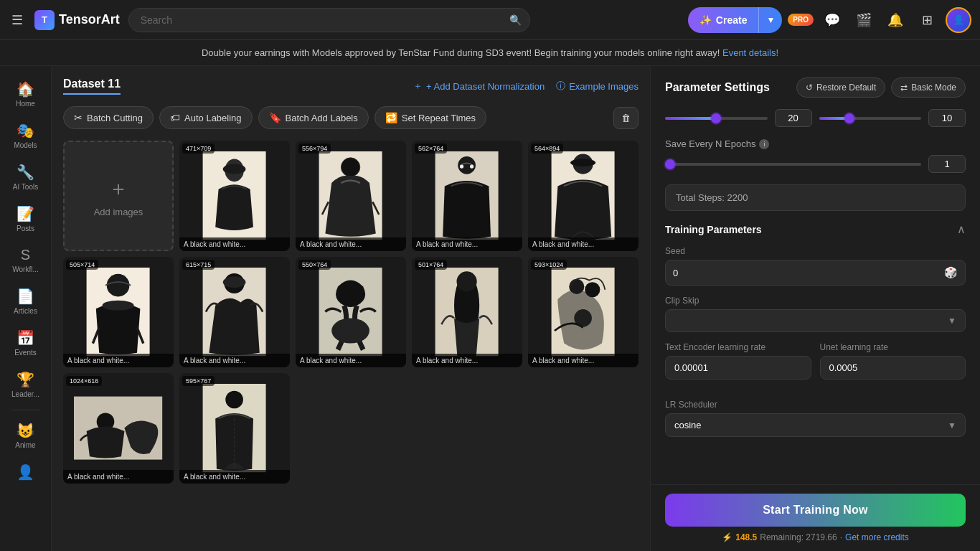 The height and width of the screenshot is (551, 980). What do you see at coordinates (806, 273) in the screenshot?
I see `seed-input` at bounding box center [806, 273].